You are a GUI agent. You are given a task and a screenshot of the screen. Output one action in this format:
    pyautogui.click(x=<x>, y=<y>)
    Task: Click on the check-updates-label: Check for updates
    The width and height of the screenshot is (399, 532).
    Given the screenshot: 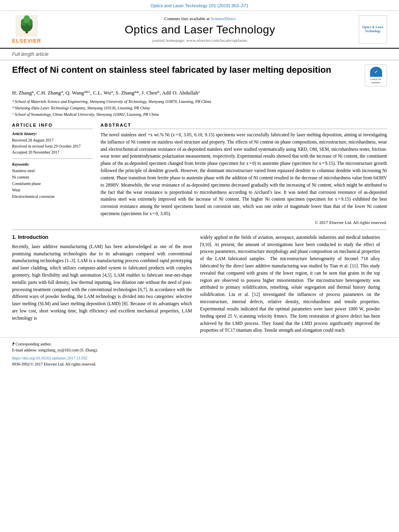 What is the action you would take?
    pyautogui.click(x=376, y=81)
    